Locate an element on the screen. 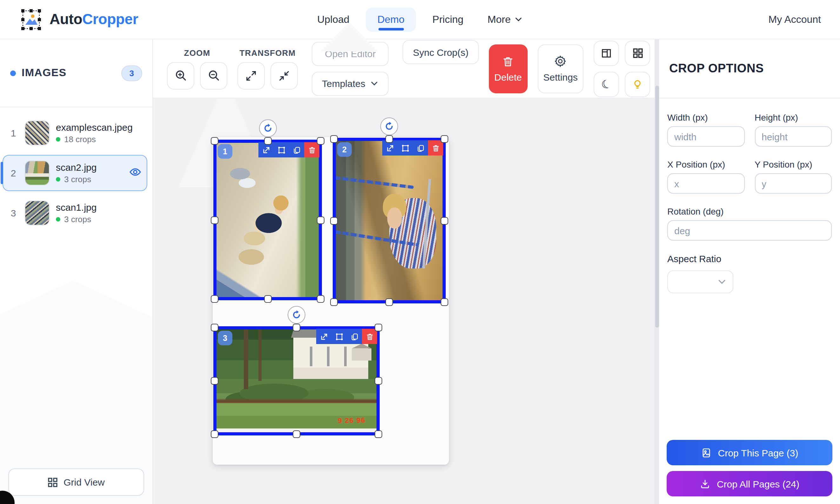  moon-icon: ☾ is located at coordinates (606, 84).